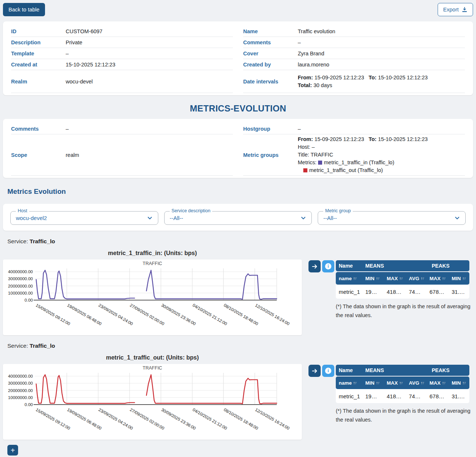 Image resolution: width=476 pixels, height=457 pixels. What do you see at coordinates (241, 315) in the screenshot?
I see `svg-text: 08/10/2025 18:48:00` at bounding box center [241, 315].